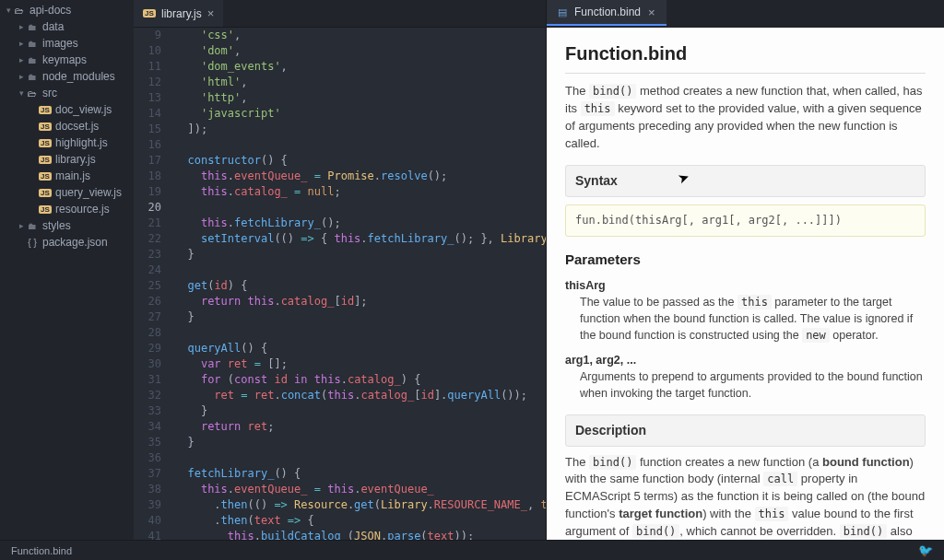 The height and width of the screenshot is (560, 944). Describe the element at coordinates (41, 551) in the screenshot. I see `status-text: Function.bind` at that location.